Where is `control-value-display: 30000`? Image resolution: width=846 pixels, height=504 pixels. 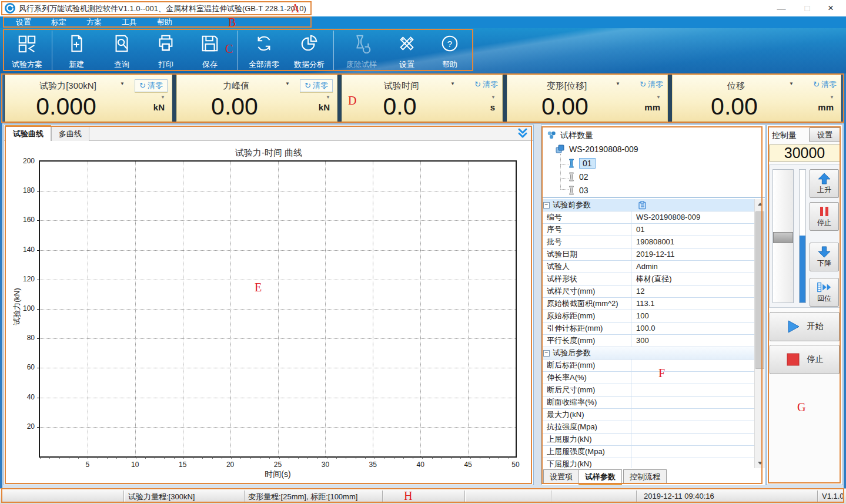
control-value-display: 30000 is located at coordinates (804, 153).